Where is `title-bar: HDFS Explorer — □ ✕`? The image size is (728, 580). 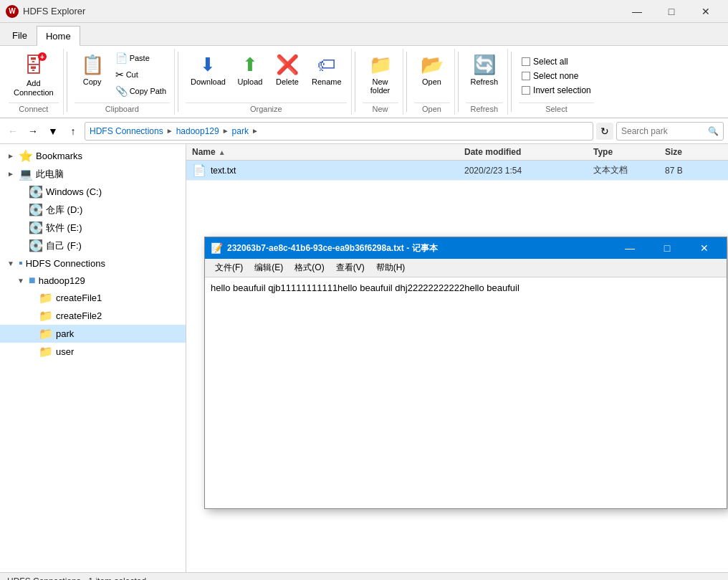 title-bar: HDFS Explorer — □ ✕ is located at coordinates (364, 11).